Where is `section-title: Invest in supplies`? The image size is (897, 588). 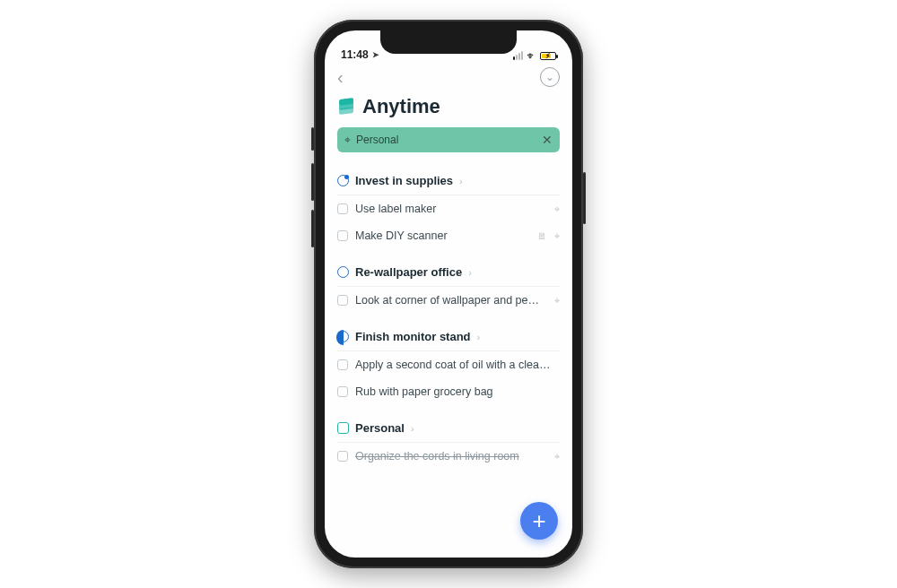
section-title: Invest in supplies is located at coordinates (404, 181).